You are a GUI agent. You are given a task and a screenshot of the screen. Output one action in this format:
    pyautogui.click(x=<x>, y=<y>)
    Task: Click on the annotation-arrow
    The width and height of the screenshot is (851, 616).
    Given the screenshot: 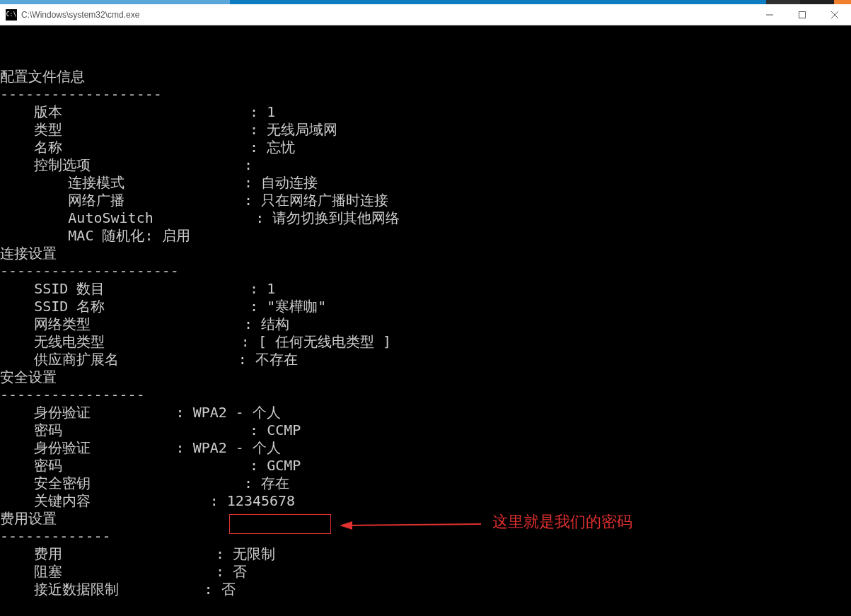 What is the action you would take?
    pyautogui.click(x=414, y=528)
    